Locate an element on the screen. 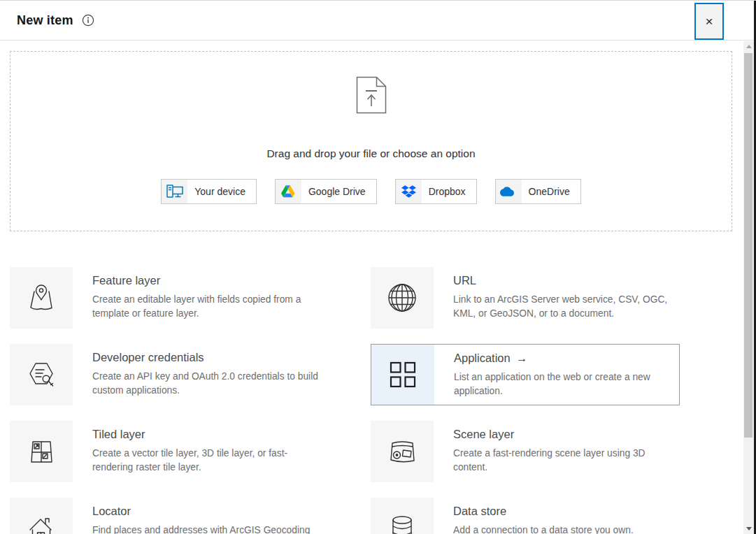  scrollbar-thumb is located at coordinates (748, 245).